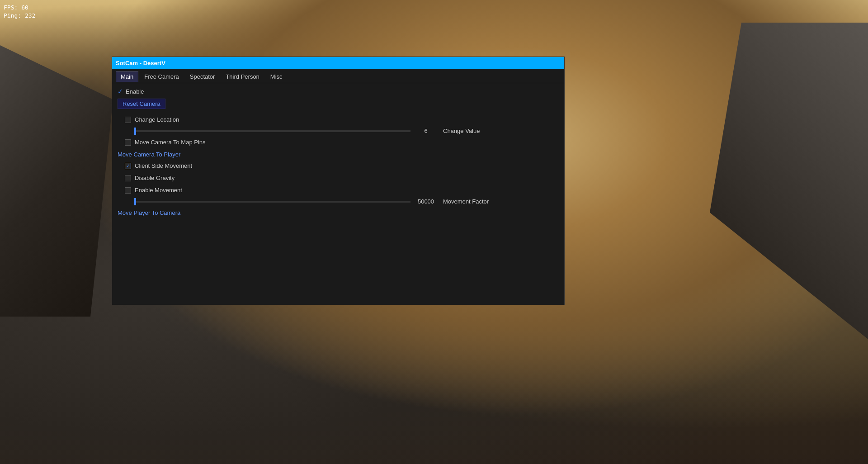 The width and height of the screenshot is (868, 464). I want to click on disable-gravity-label: Disable Gravity, so click(155, 178).